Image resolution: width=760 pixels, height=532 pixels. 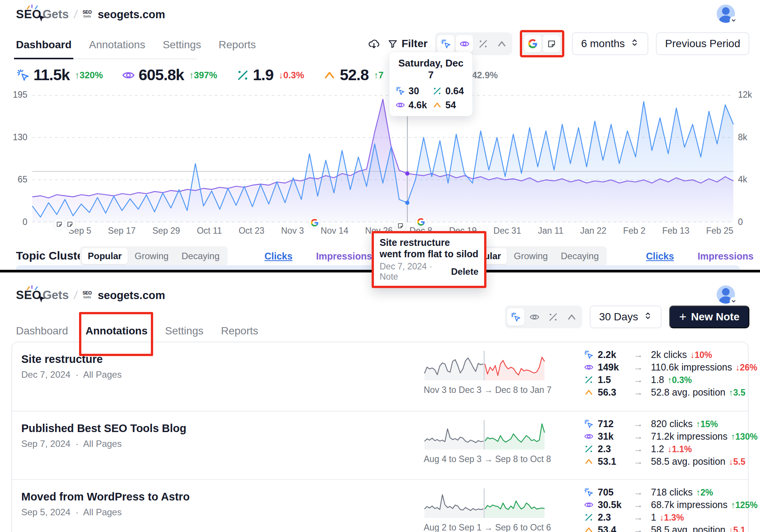 I want to click on tooltip-metric-ctr: 0.64, so click(x=449, y=91).